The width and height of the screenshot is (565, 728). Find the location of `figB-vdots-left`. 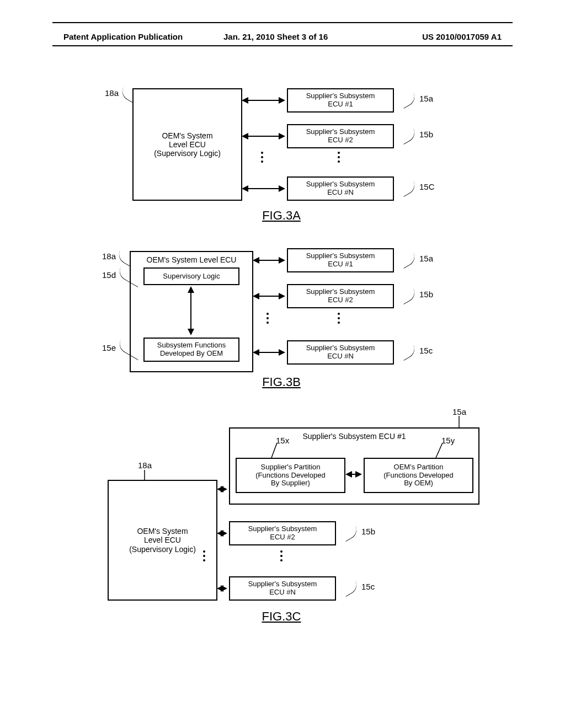

figB-vdots-left is located at coordinates (268, 318).